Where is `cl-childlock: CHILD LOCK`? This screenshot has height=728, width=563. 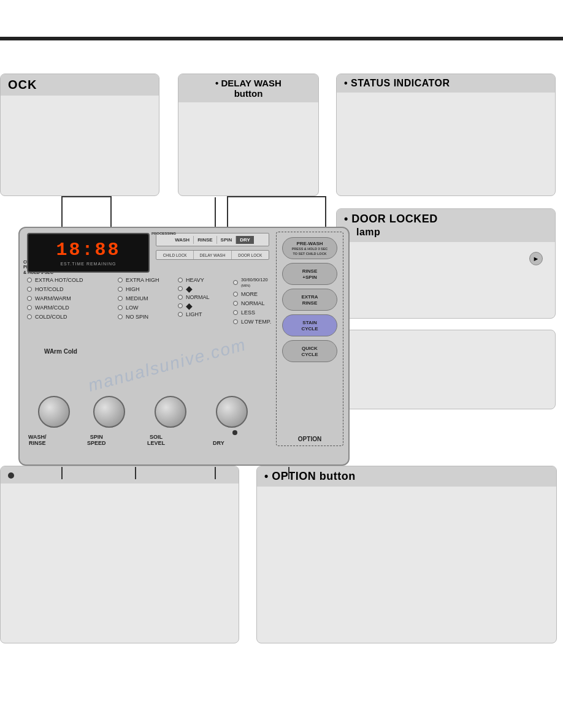
cl-childlock: CHILD LOCK is located at coordinates (175, 255).